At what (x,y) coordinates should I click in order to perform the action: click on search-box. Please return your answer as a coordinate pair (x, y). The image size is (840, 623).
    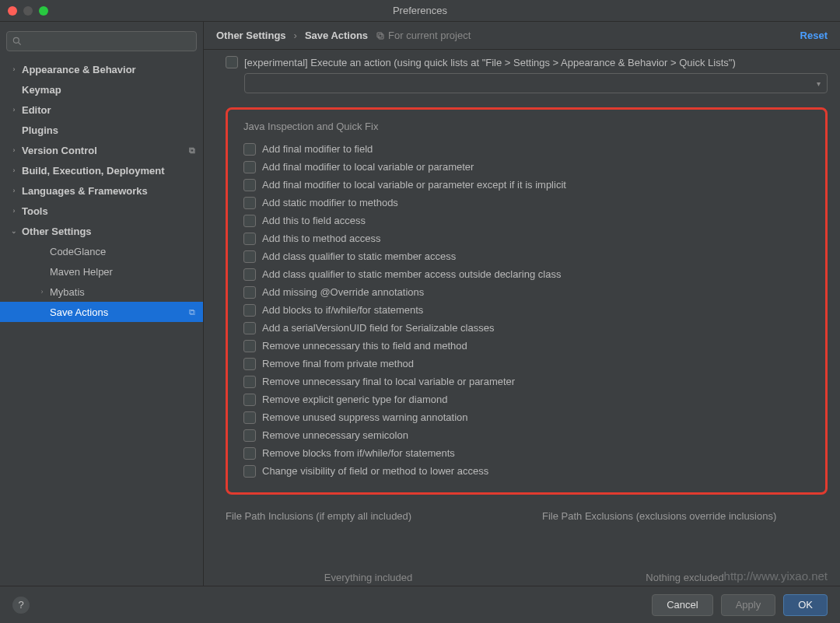
    Looking at the image, I should click on (101, 41).